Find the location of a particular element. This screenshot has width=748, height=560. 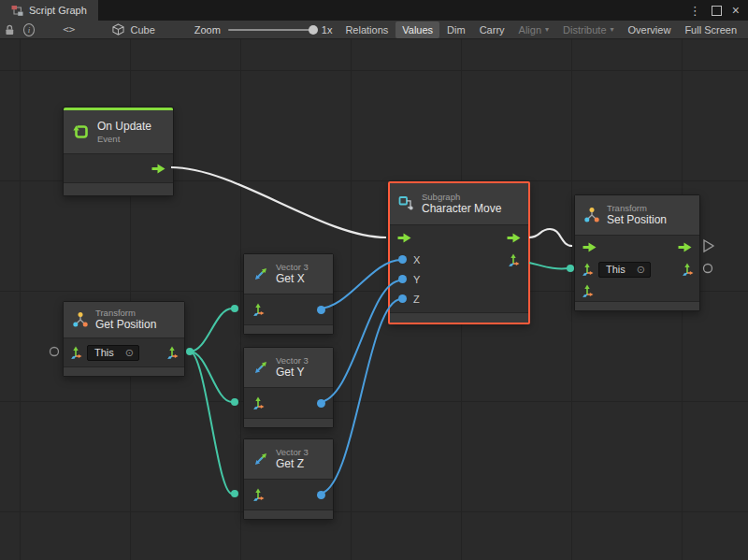

node-title: Character Move is located at coordinates (462, 209).